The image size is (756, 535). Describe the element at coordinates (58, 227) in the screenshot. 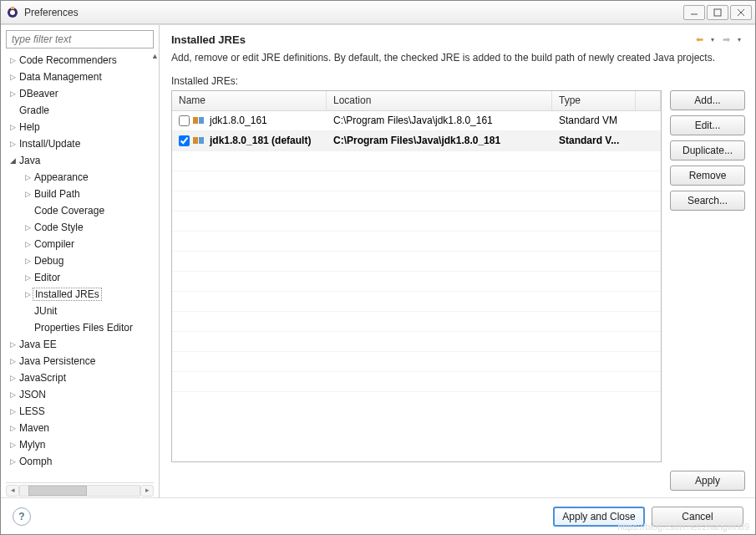

I see `tree-item-label: Code Style` at that location.